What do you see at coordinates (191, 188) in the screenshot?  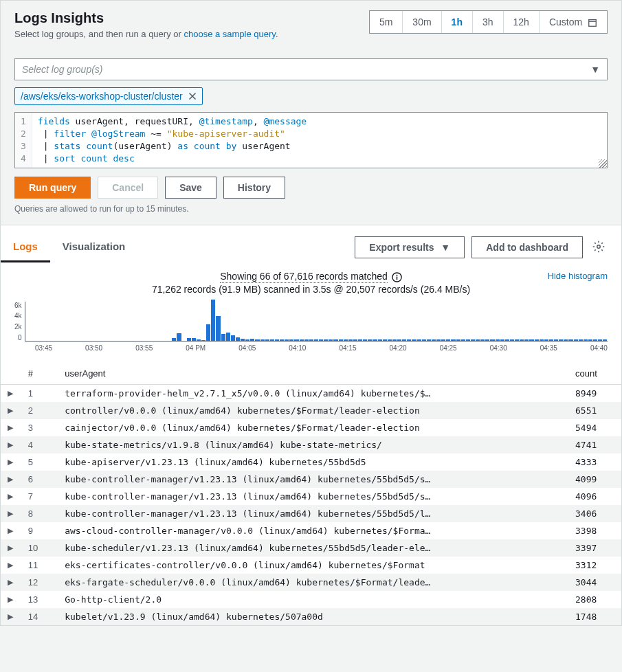 I see `save-button: Save` at bounding box center [191, 188].